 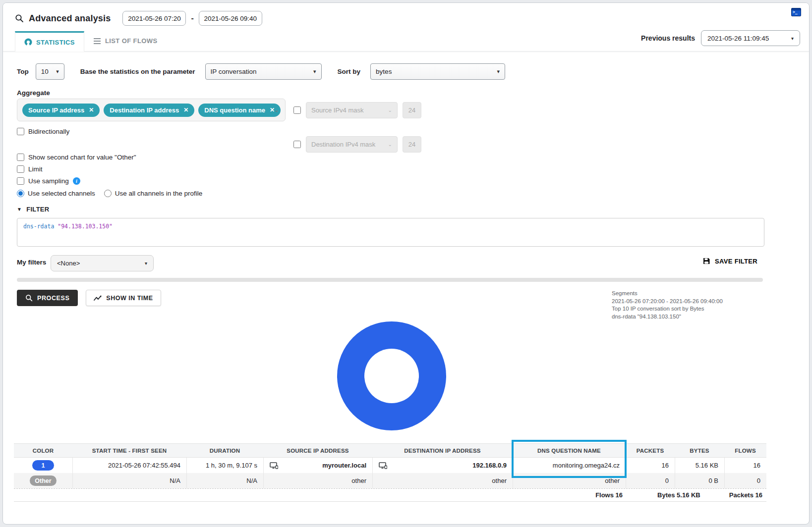 What do you see at coordinates (413, 181) in the screenshot?
I see `use-sampling-row: Use sampling i` at bounding box center [413, 181].